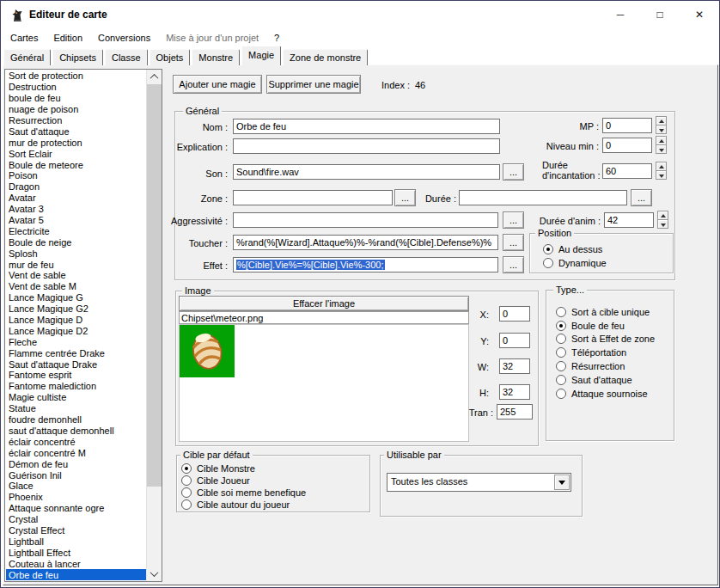 The height and width of the screenshot is (588, 720). I want to click on mp-input: 0, so click(627, 126).